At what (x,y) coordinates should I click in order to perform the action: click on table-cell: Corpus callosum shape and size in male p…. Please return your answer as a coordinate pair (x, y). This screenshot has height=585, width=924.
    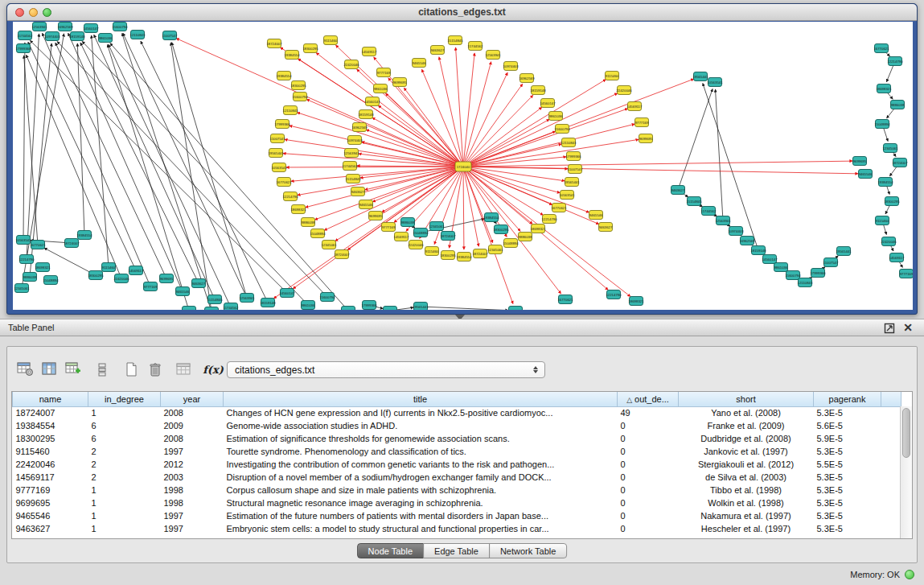
    Looking at the image, I should click on (421, 490).